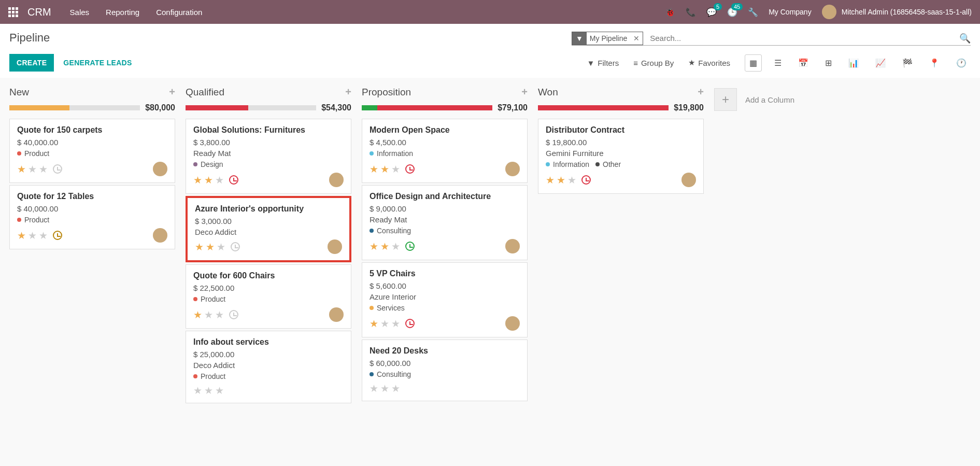 This screenshot has width=980, height=466. Describe the element at coordinates (965, 38) in the screenshot. I see `search-icon: 🔍` at that location.